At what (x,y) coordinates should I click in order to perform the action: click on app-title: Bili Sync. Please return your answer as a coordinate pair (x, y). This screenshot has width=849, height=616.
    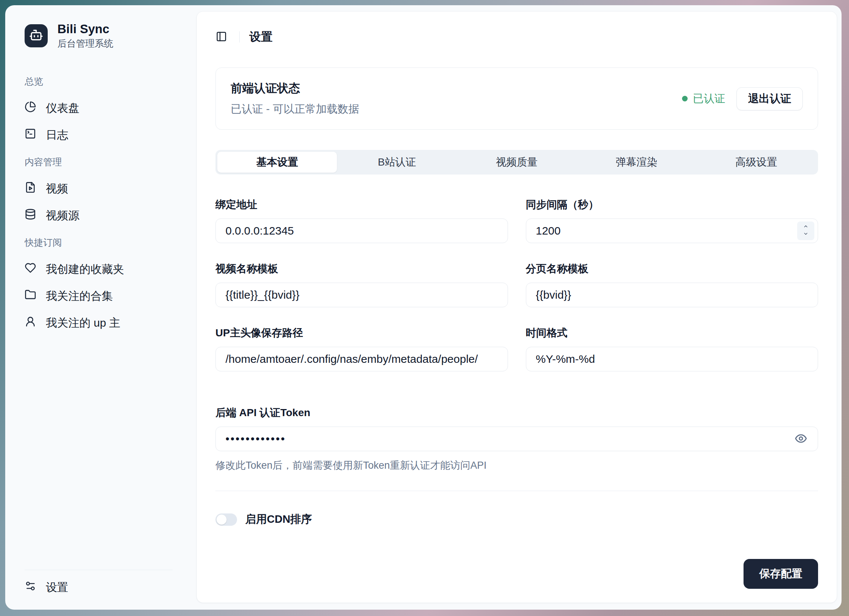
    Looking at the image, I should click on (85, 29).